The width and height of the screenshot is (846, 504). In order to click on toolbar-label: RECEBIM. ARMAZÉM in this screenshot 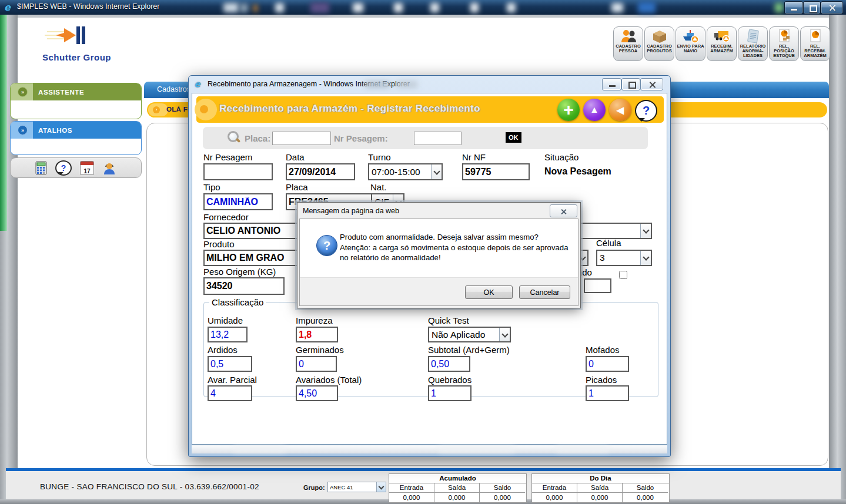, I will do `click(722, 49)`.